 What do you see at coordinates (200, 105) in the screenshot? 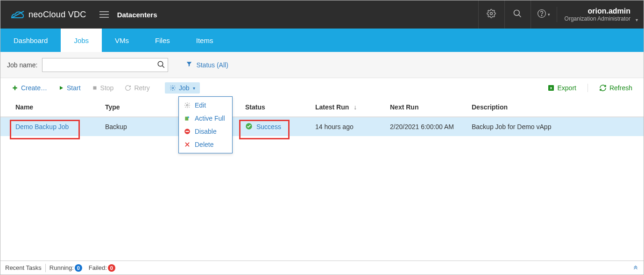
I see `menu-edit-label: Edit` at bounding box center [200, 105].